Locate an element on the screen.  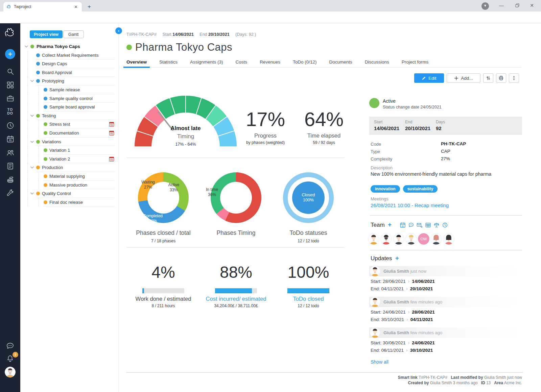
search-icon is located at coordinates (10, 72).